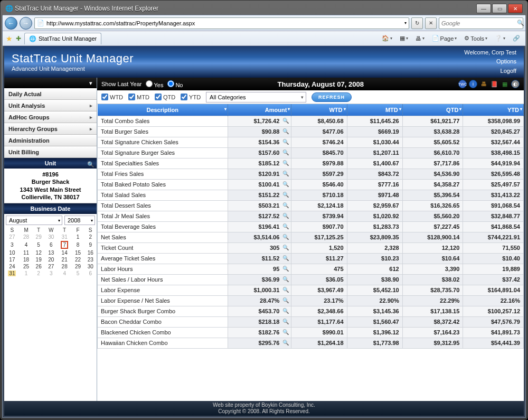 This screenshot has width=528, height=420. I want to click on browser-tab: 🌐 StatTrac Unit Manager, so click(63, 39).